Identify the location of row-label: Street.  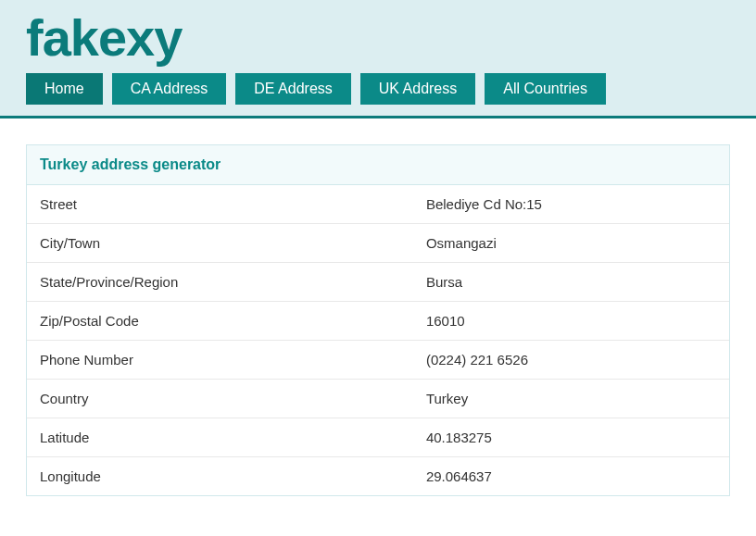
(220, 205).